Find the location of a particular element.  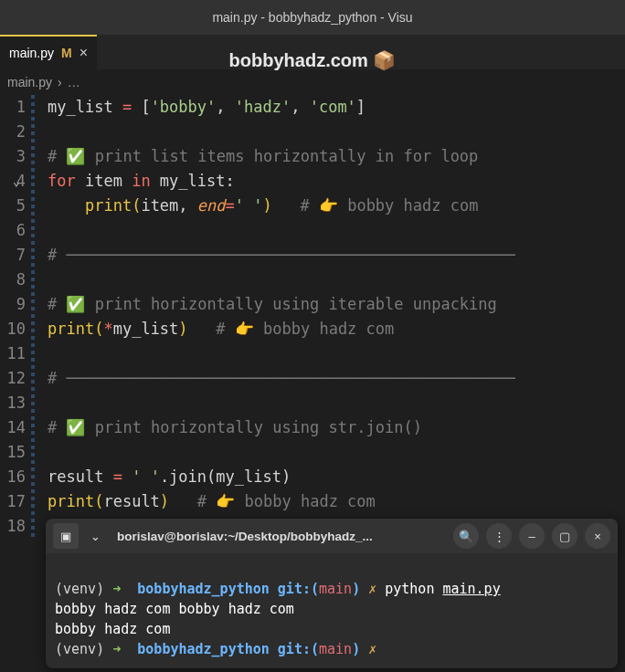

line-gutter: 1 2 3 ⌄4 5 6 7 8 9 10 11 12 13 14 15 16 … is located at coordinates (16, 317).